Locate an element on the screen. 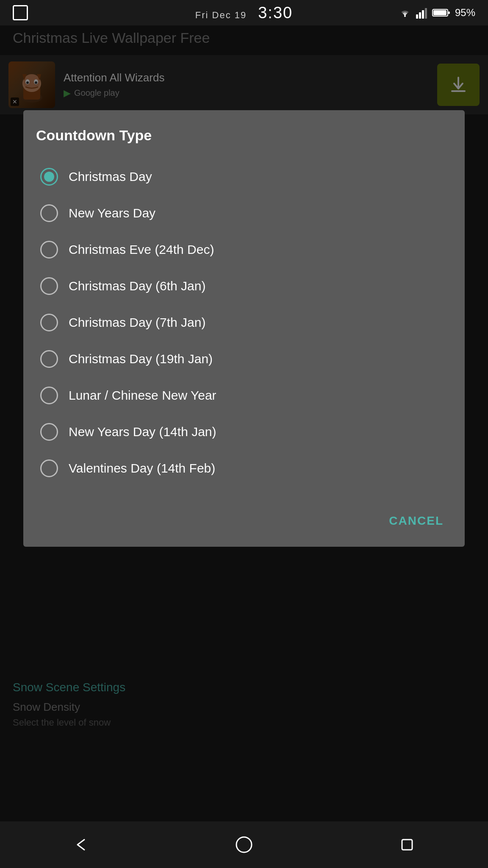  recents-icon is located at coordinates (407, 845).